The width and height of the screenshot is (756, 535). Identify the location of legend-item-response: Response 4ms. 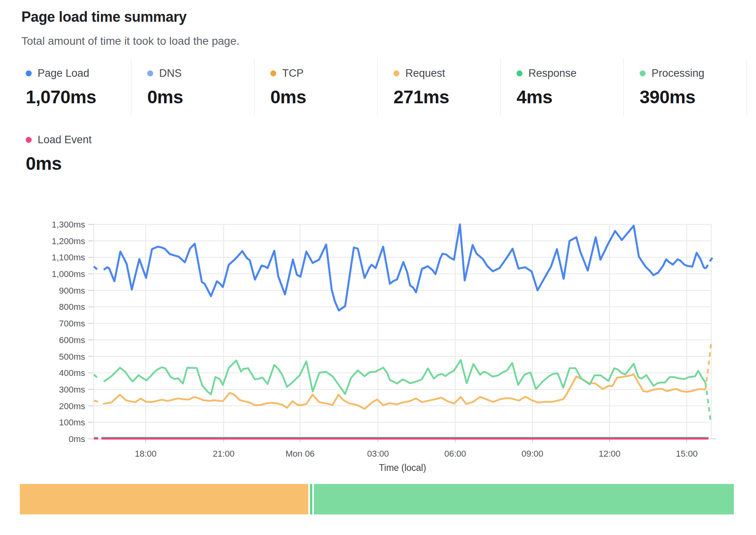
(562, 87).